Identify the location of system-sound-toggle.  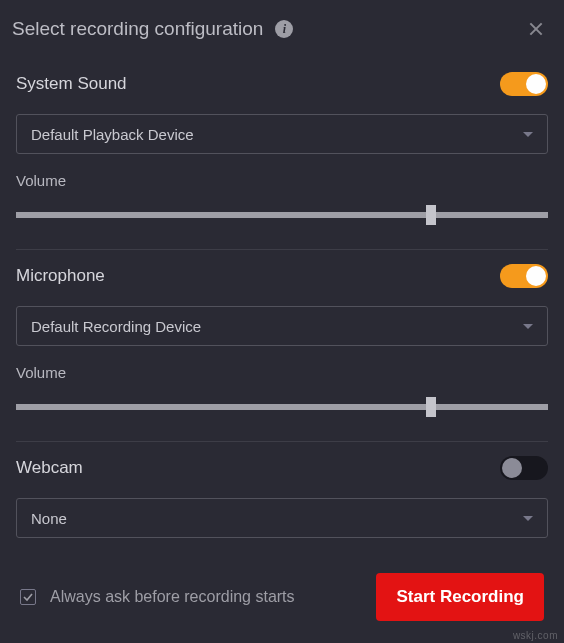
(524, 84).